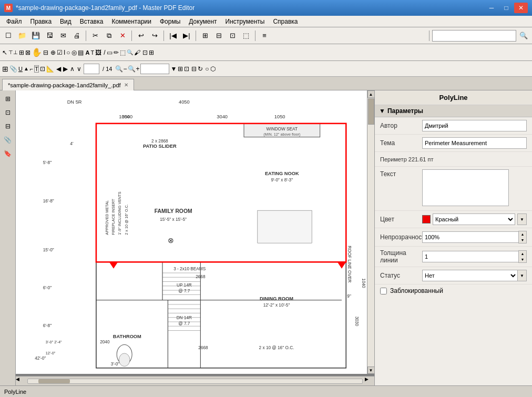  What do you see at coordinates (37, 69) in the screenshot?
I see `text4-btn: T` at bounding box center [37, 69].